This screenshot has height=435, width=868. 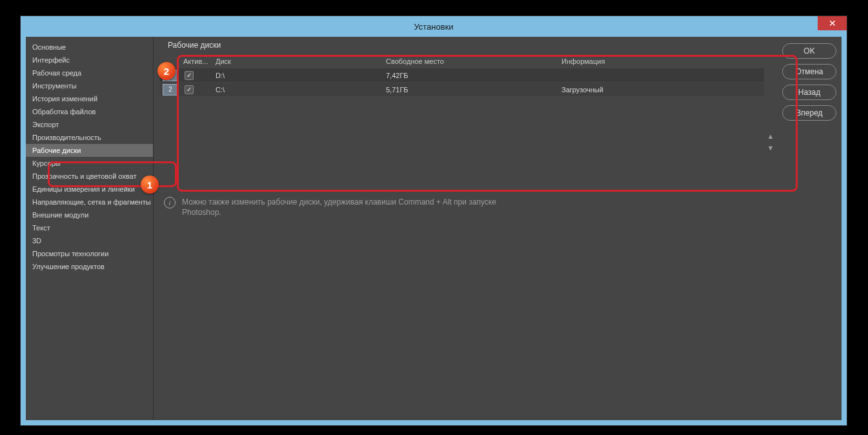 What do you see at coordinates (89, 137) in the screenshot?
I see `sidebar-item-performance: Производительность` at bounding box center [89, 137].